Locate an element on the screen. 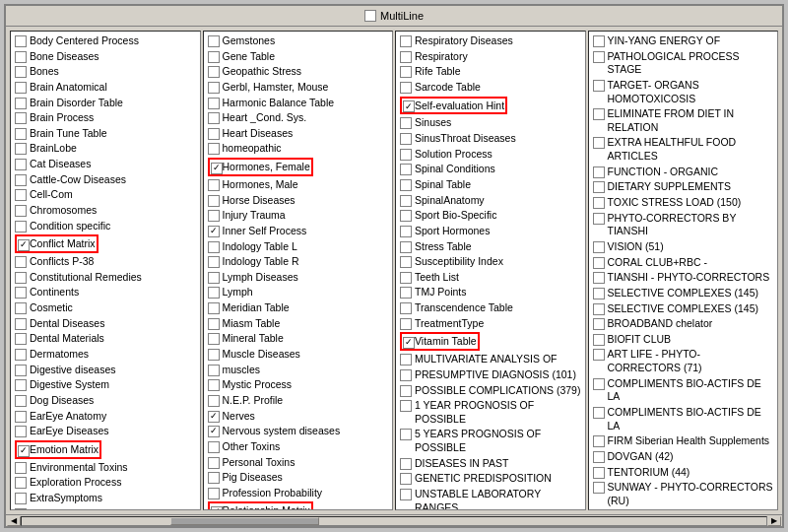  list-item: 5 YEARS PROGNOSIS OF POSSIBLE is located at coordinates (491, 441).